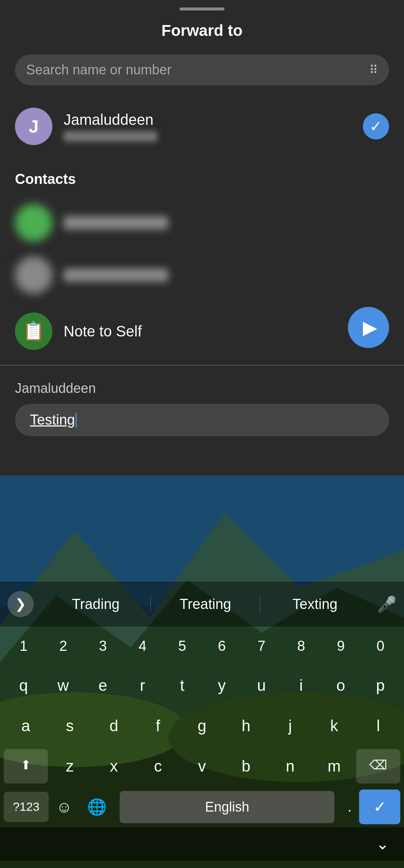 The height and width of the screenshot is (868, 404). I want to click on contacts-section-label: Contacts, so click(202, 179).